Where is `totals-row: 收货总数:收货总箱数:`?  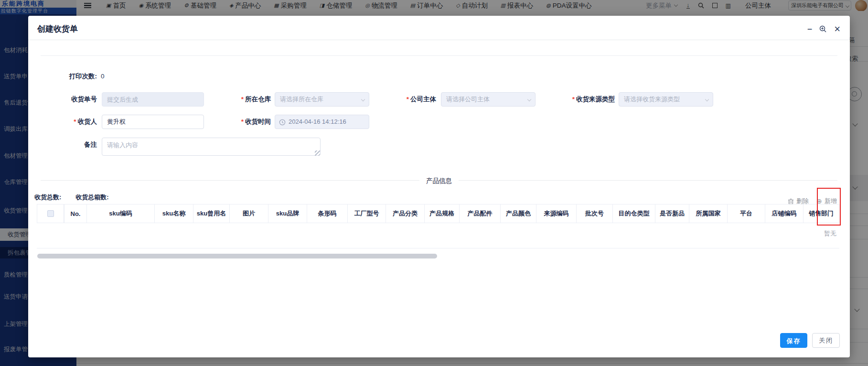
totals-row: 收货总数:收货总箱数: is located at coordinates (79, 197).